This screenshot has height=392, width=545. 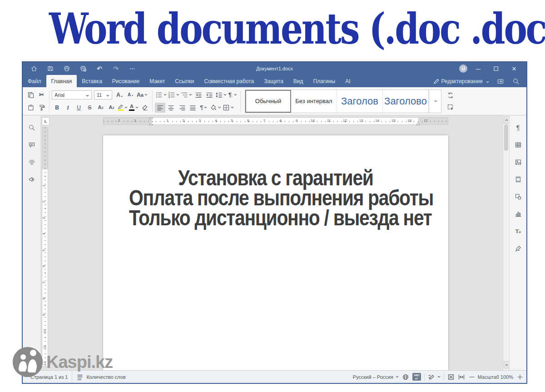 I want to click on tab-ai: AI, so click(x=348, y=81).